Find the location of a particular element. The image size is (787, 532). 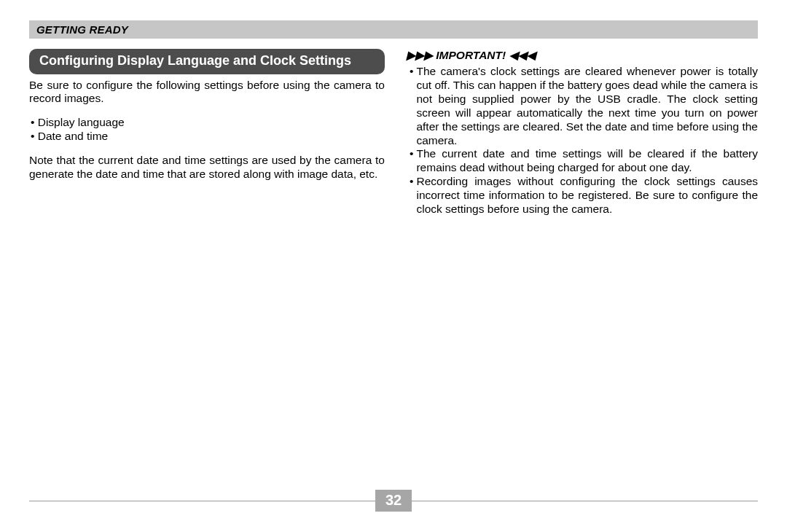

list-item: Date and time is located at coordinates (208, 137).